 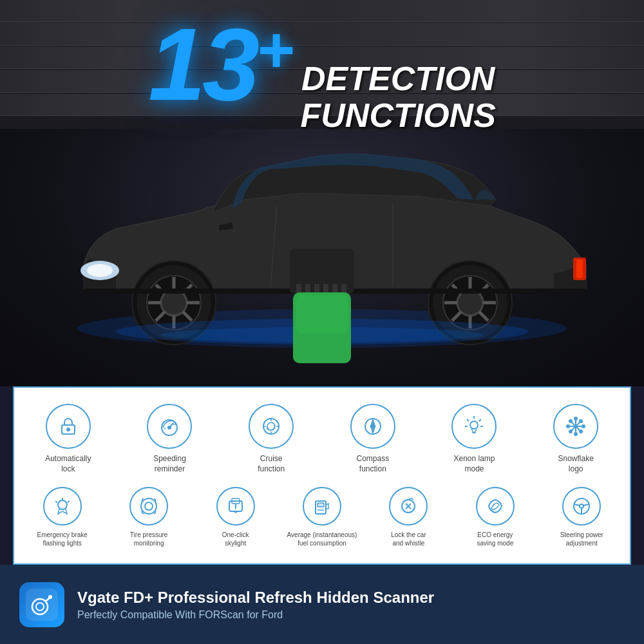 I want to click on plus-sign: +, so click(x=275, y=50).